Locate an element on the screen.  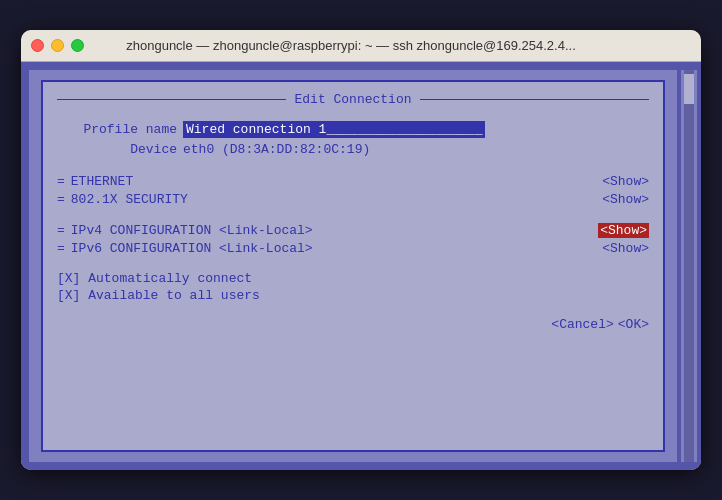
scrollbar is located at coordinates (689, 266).